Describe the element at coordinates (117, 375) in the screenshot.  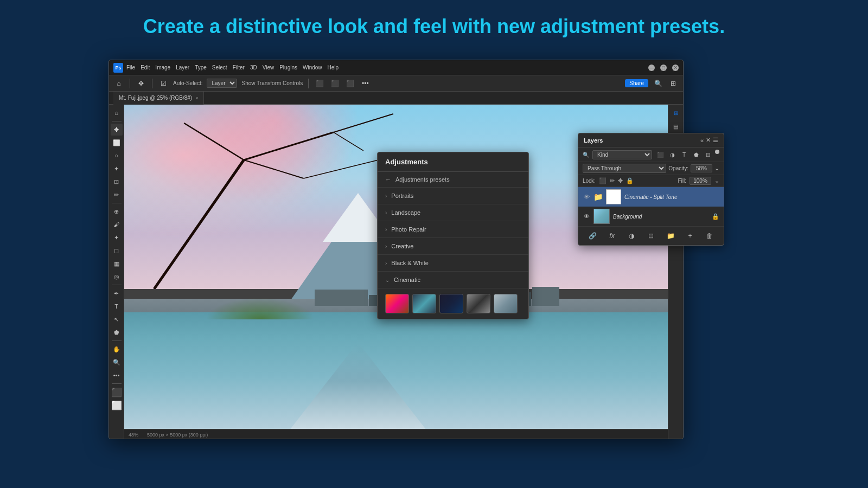
I see `more-tools-icon: •••` at that location.